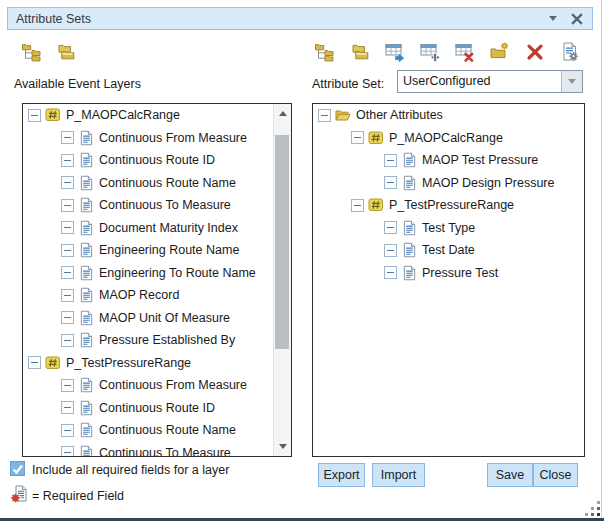 This screenshot has height=521, width=604. Describe the element at coordinates (490, 82) in the screenshot. I see `attribute-set-select: UserConfigured` at that location.